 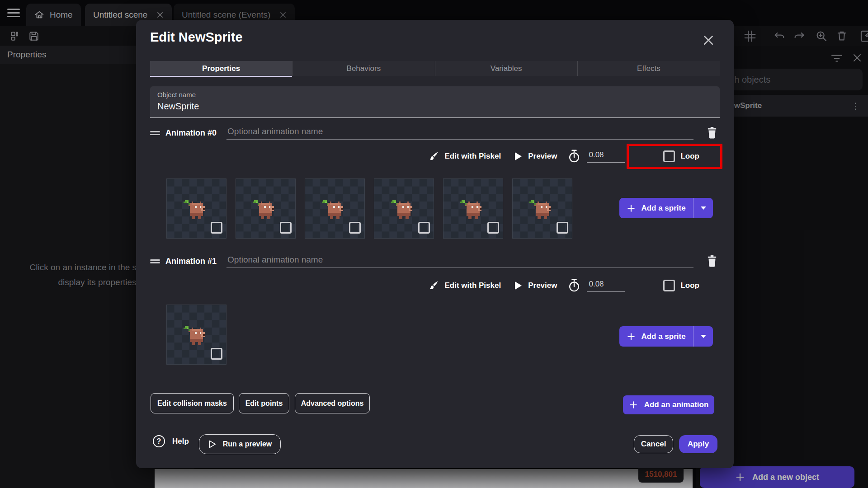 What do you see at coordinates (654, 444) in the screenshot?
I see `cancel-button: Cancel` at bounding box center [654, 444].